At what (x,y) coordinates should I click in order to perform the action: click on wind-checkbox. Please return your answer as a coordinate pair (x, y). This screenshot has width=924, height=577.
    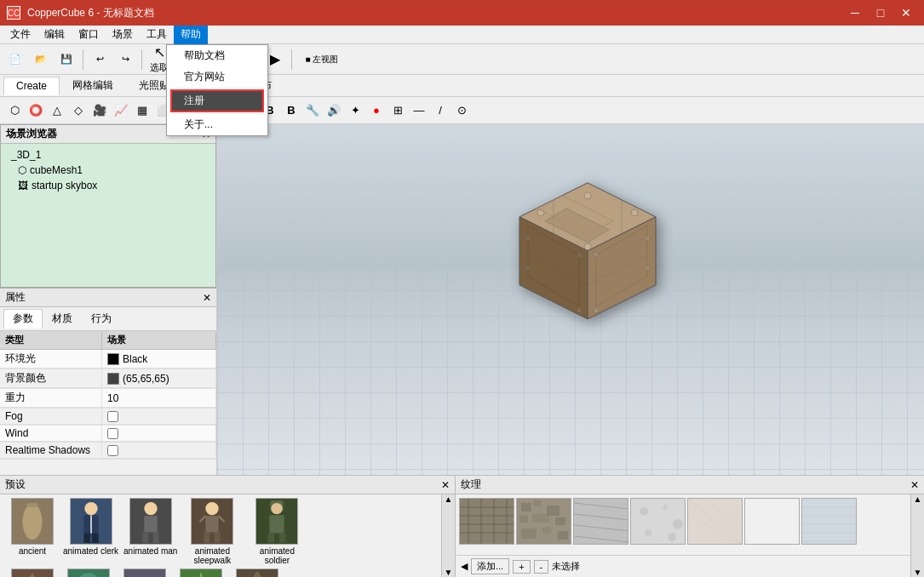
    Looking at the image, I should click on (112, 434).